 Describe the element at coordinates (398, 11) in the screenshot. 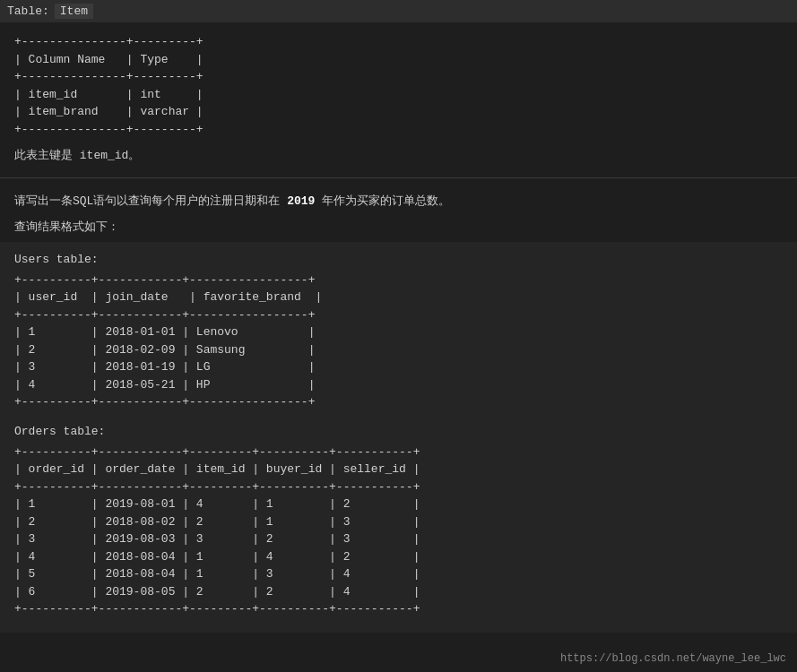

I see `top-bar: Table: Item` at that location.